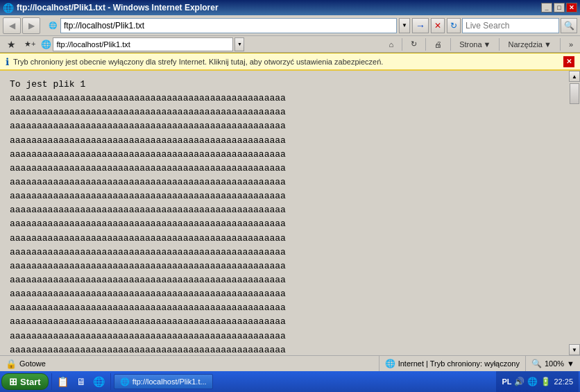  Describe the element at coordinates (240, 44) in the screenshot. I see `dropdown2-icon: ▼` at that location.